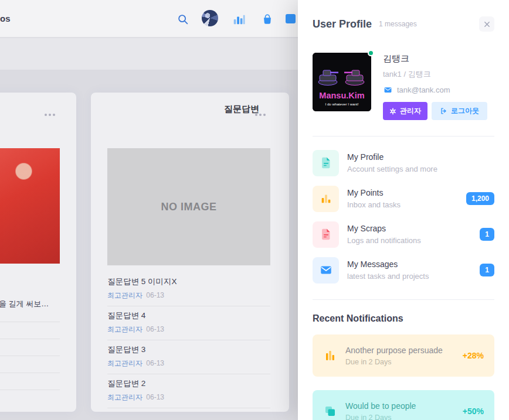  I want to click on notification-card: Would be to people Due in 2 Days +50%, so click(403, 405).